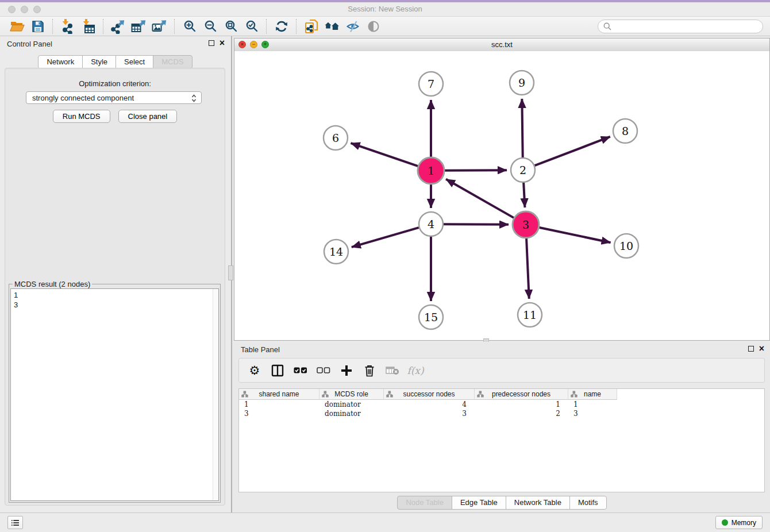  What do you see at coordinates (502, 503) in the screenshot?
I see `table-tabs: Node Table Edge Table Network Table Moti…` at bounding box center [502, 503].